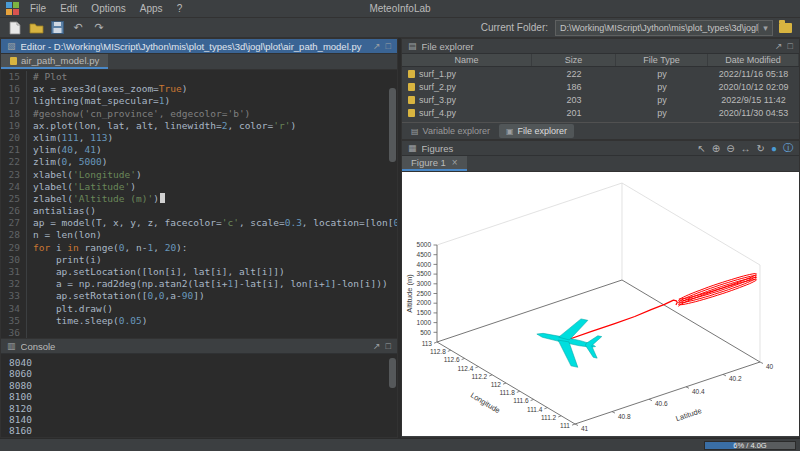  What do you see at coordinates (199, 46) in the screenshot?
I see `editor-title-bar: ▧ Editor - D:\Working\MIScript\Jython\mi…` at bounding box center [199, 46].